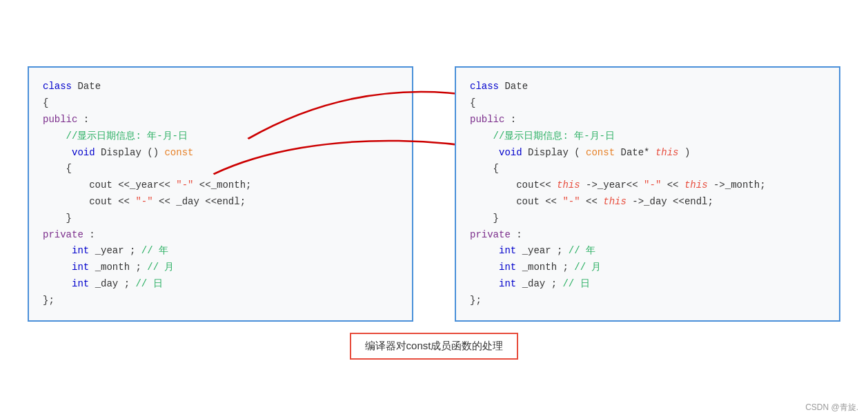 This screenshot has height=419, width=868. What do you see at coordinates (647, 301) in the screenshot?
I see `right-line-14: };` at bounding box center [647, 301].